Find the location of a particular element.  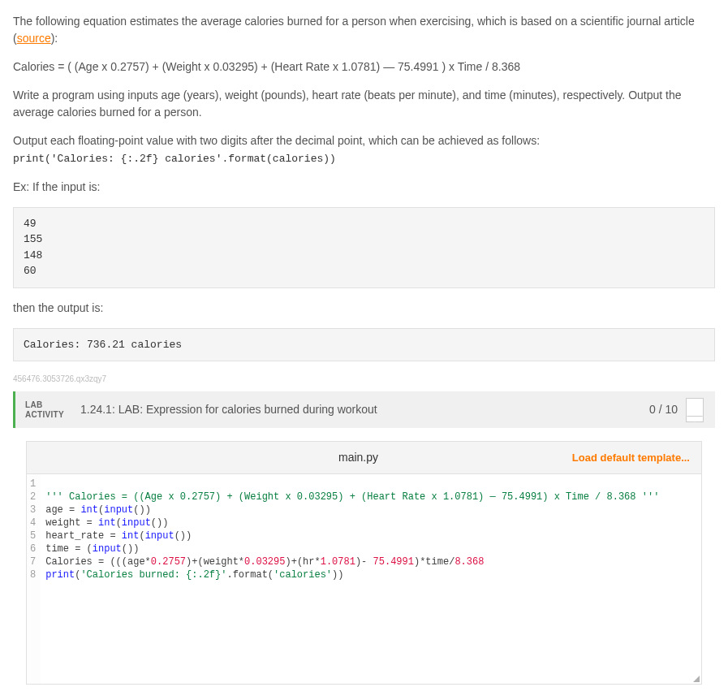

lab-score: 0 / 10 is located at coordinates (664, 409).